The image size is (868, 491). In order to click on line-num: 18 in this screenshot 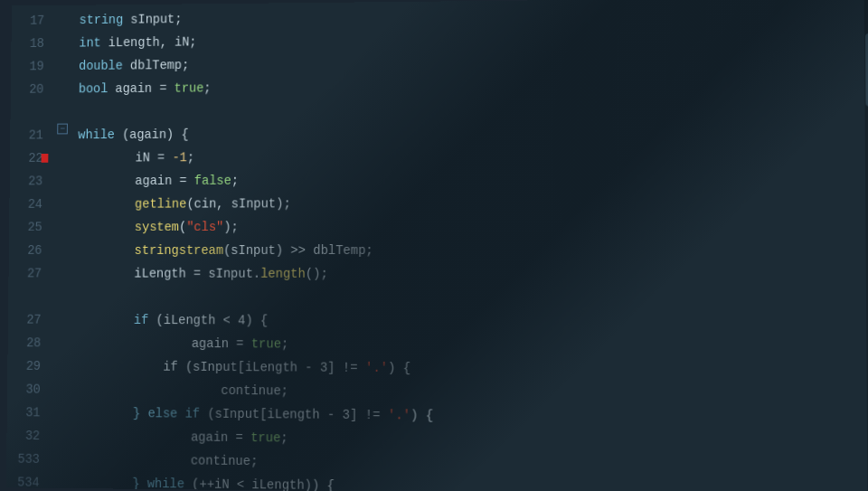, I will do `click(27, 43)`.